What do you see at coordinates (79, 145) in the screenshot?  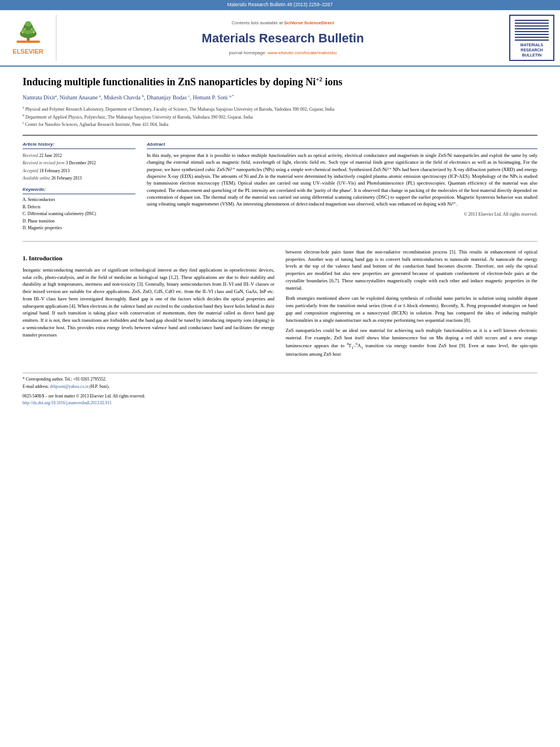 I see `article-history-heading: Article history:` at bounding box center [79, 145].